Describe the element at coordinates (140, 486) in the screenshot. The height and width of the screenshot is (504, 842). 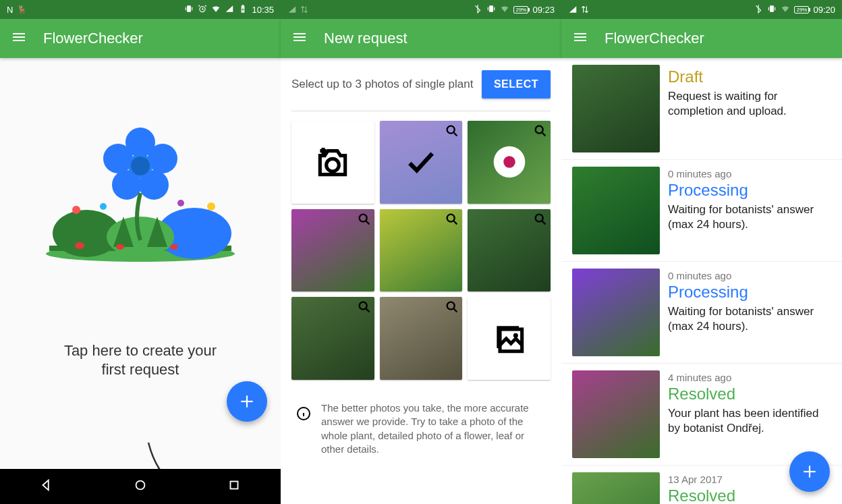
I see `nav-home-icon` at that location.